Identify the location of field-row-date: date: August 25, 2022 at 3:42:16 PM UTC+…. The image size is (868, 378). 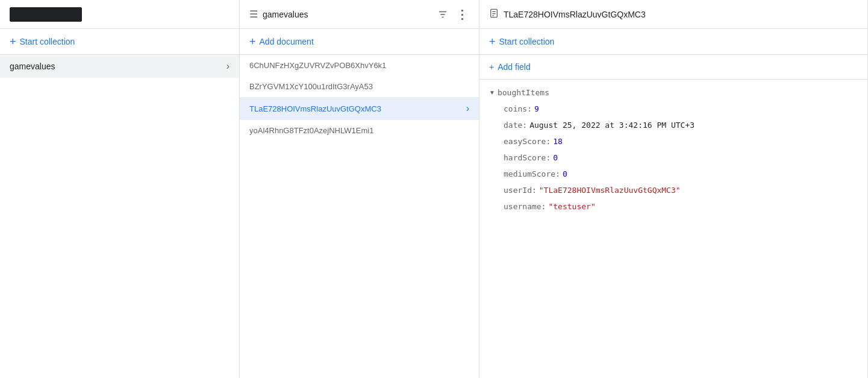
(681, 125).